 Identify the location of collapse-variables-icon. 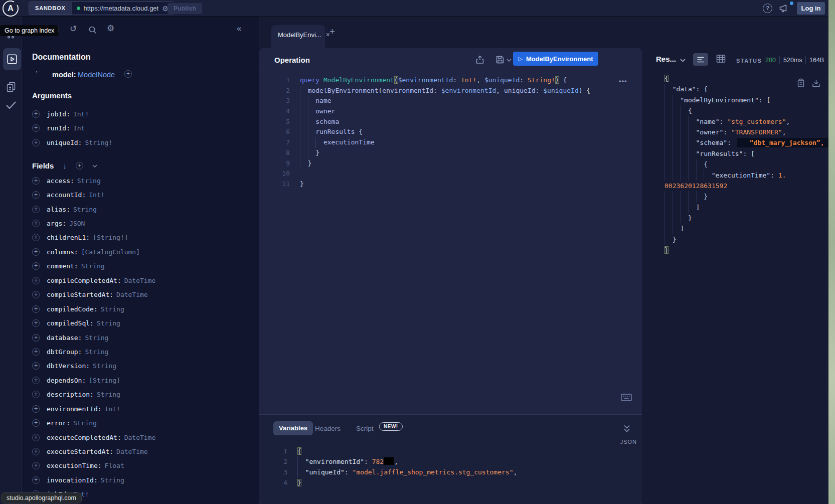
(627, 429).